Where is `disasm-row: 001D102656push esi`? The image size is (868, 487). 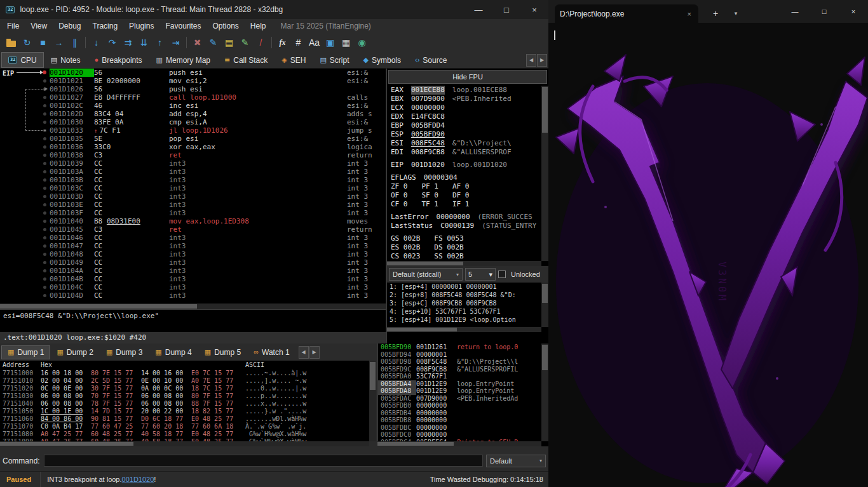
disasm-row: 001D102656push esi is located at coordinates (193, 89).